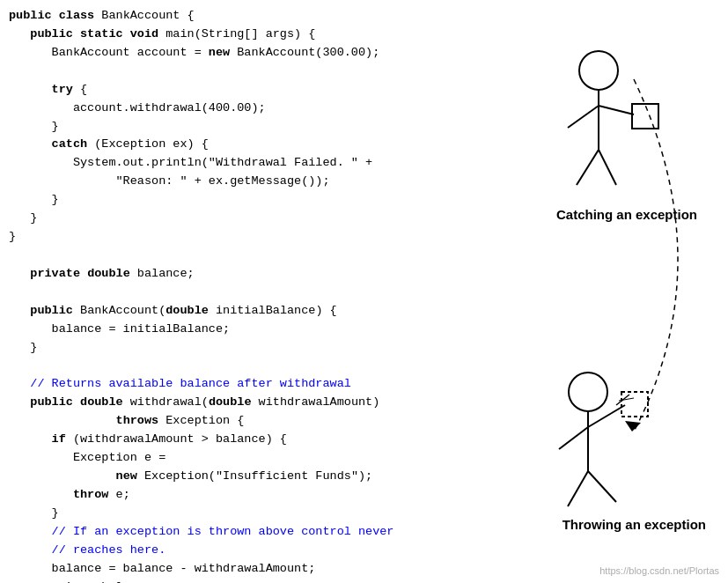 The width and height of the screenshot is (728, 583). Describe the element at coordinates (282, 144) in the screenshot. I see `code-line: catch (Exception ex) {` at that location.